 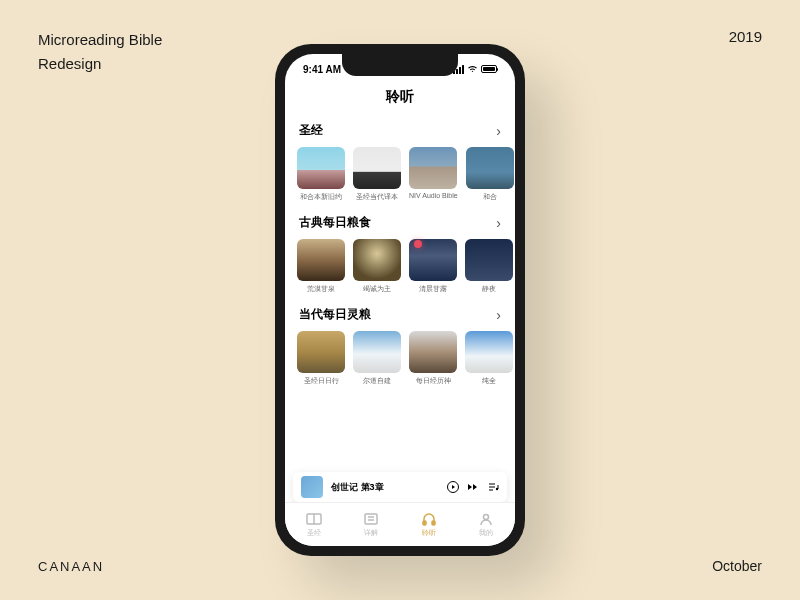 I want to click on card-label: 荒漠甘泉, so click(x=321, y=289).